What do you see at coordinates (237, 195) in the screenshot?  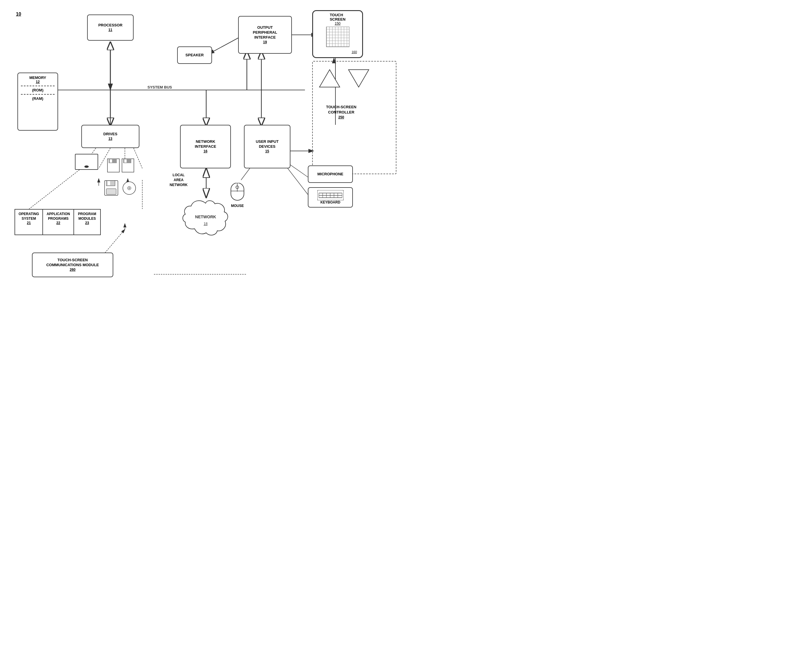 I see `mouse-area: MOUSE` at bounding box center [237, 195].